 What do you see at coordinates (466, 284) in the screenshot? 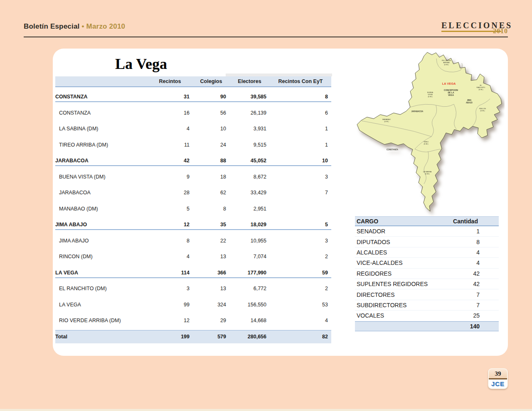
I see `cargo-value: 42` at bounding box center [466, 284].